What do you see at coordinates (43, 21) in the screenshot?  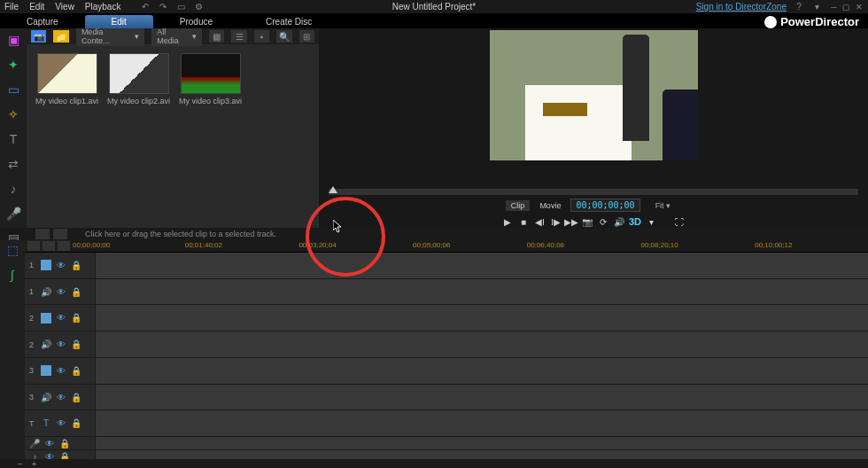 I see `tab-capture: Capture` at bounding box center [43, 21].